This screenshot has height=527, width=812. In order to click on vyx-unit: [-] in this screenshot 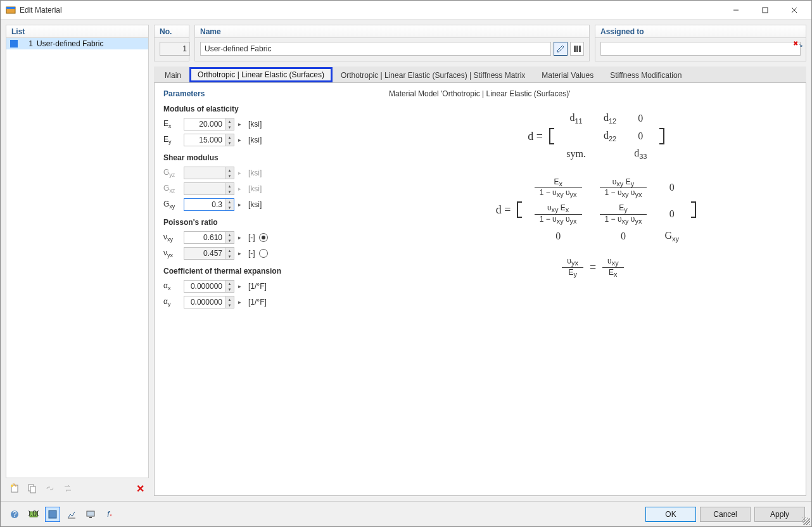, I will do `click(252, 253)`.